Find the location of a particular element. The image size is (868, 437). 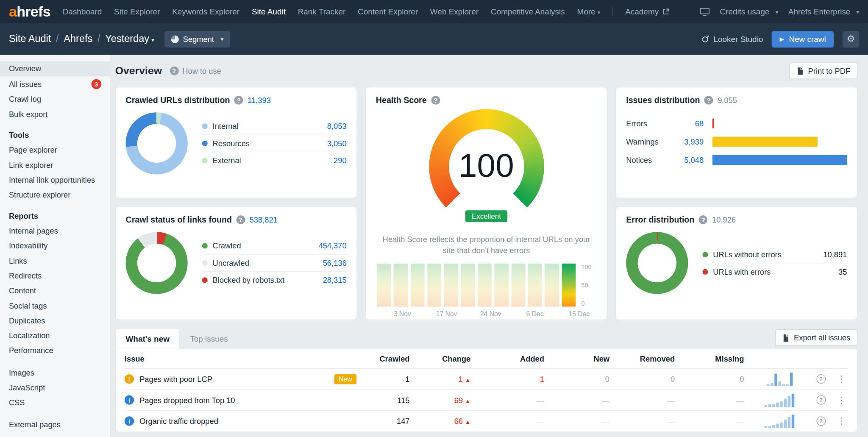

breadcrumb-scope-dropdown: Yesterday▾ is located at coordinates (130, 39).